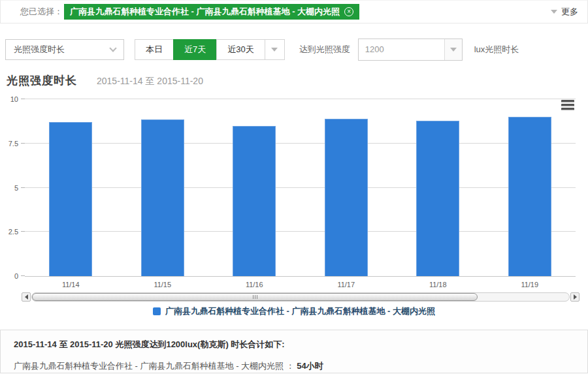  Describe the element at coordinates (575, 297) in the screenshot. I see `scrollbar-right-button` at that location.